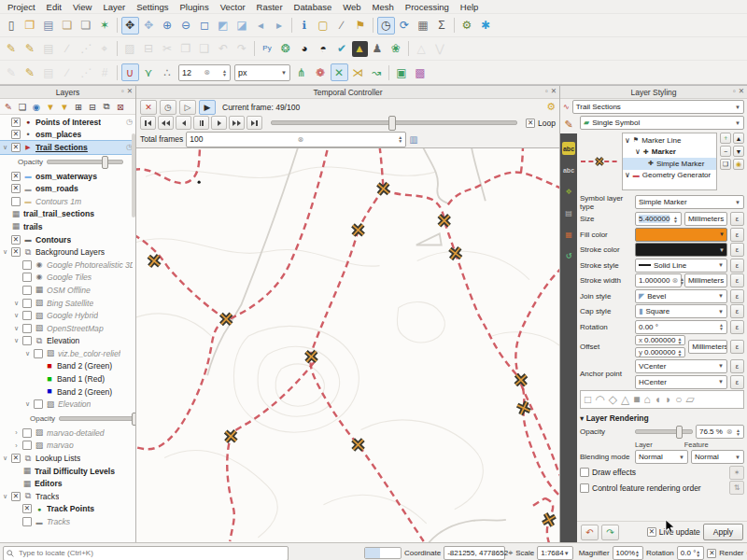 The height and width of the screenshot is (560, 747). Describe the element at coordinates (323, 26) in the screenshot. I see `select-features-button: ▢` at that location.